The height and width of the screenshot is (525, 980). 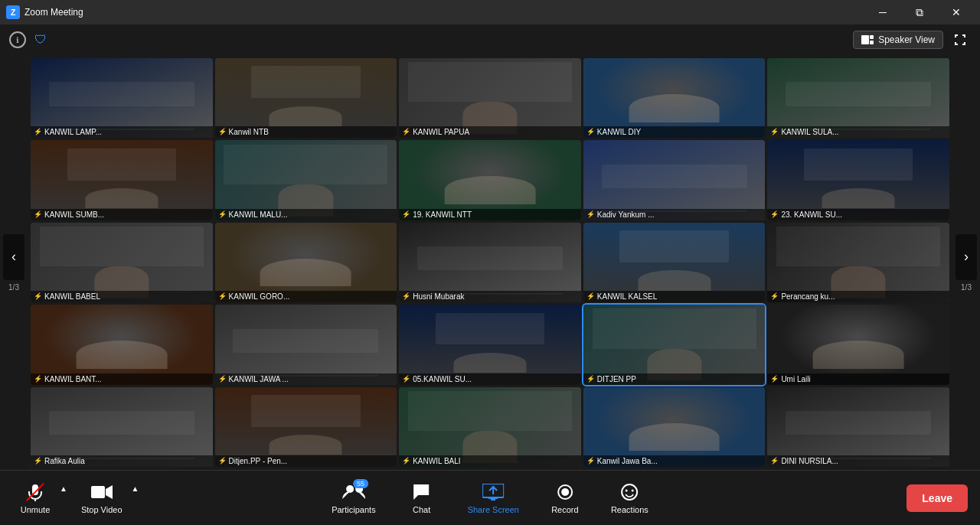 What do you see at coordinates (64, 488) in the screenshot?
I see `unmute-caret: ▲` at bounding box center [64, 488].